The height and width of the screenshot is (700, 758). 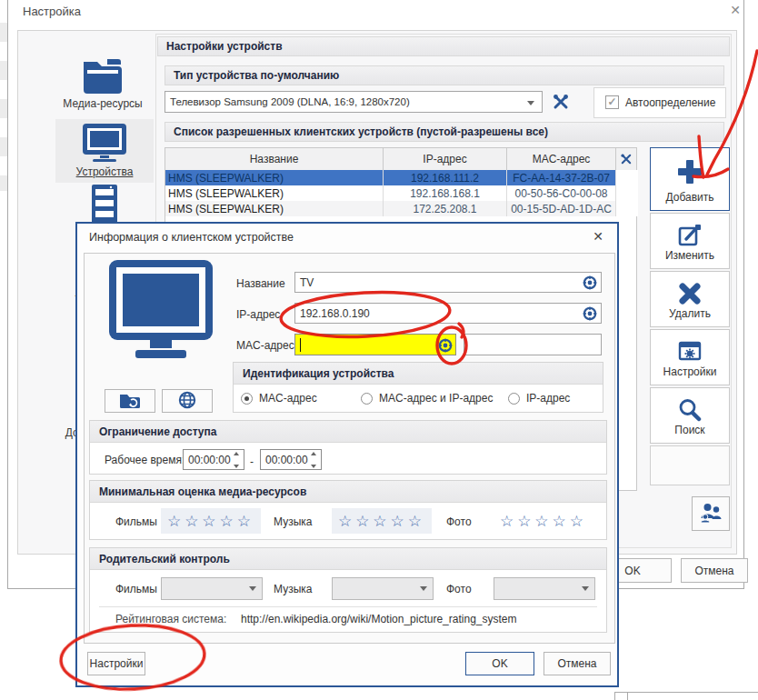 What do you see at coordinates (690, 357) in the screenshot?
I see `device-settings-button: Настройки` at bounding box center [690, 357].